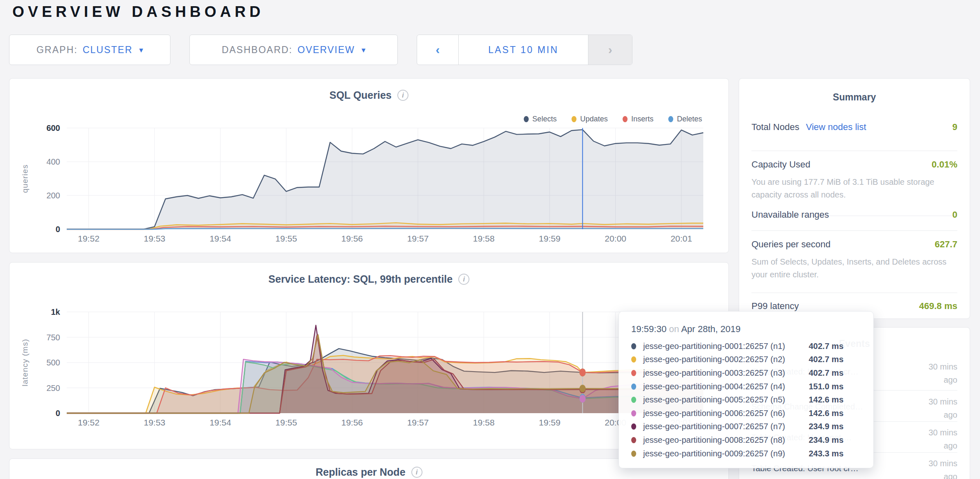 The height and width of the screenshot is (479, 980). What do you see at coordinates (791, 244) in the screenshot?
I see `qps-label: Queries per second` at bounding box center [791, 244].